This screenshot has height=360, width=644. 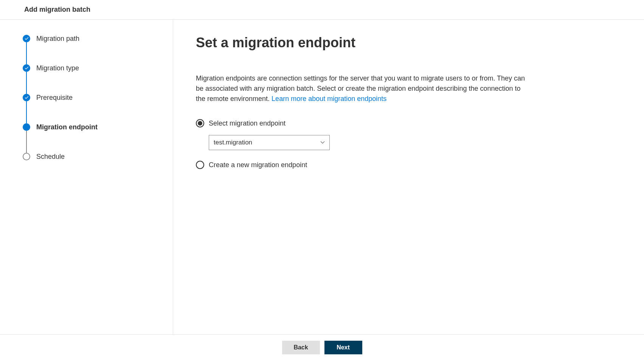 What do you see at coordinates (323, 143) in the screenshot?
I see `chevron-down-icon` at bounding box center [323, 143].